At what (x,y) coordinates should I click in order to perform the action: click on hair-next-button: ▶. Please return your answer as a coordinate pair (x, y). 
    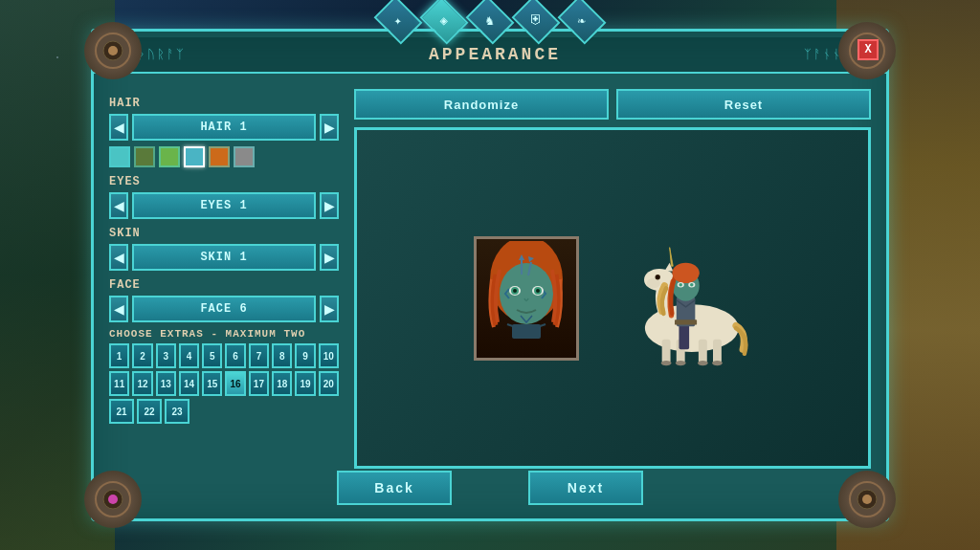
    Looking at the image, I should click on (329, 127).